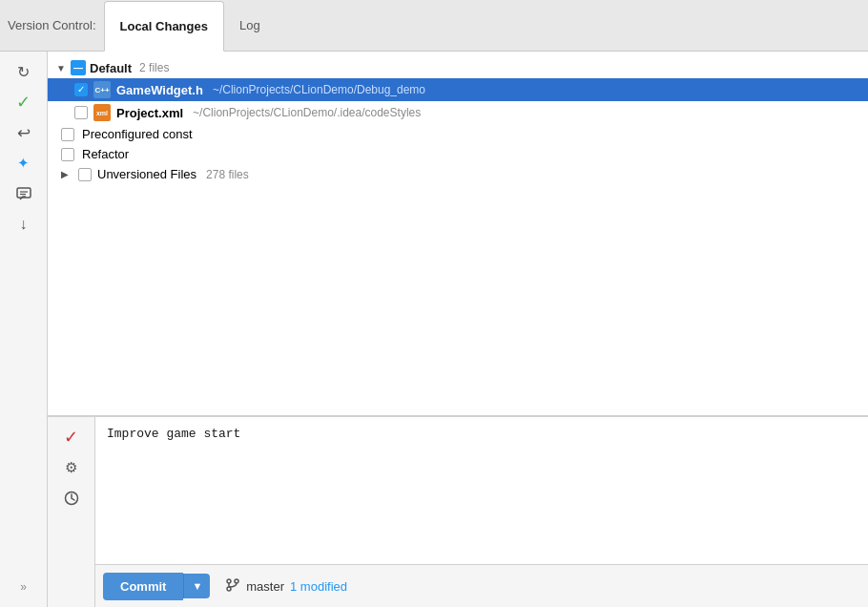 The width and height of the screenshot is (868, 607). What do you see at coordinates (61, 68) in the screenshot?
I see `group-chevron-icon: ▼` at bounding box center [61, 68].